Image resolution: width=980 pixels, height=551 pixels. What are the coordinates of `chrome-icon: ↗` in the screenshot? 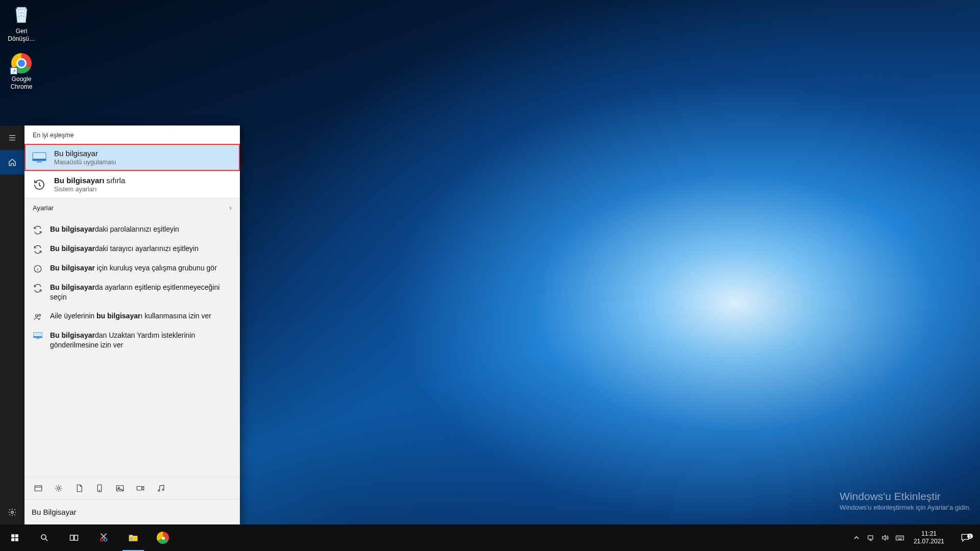 It's located at (21, 63).